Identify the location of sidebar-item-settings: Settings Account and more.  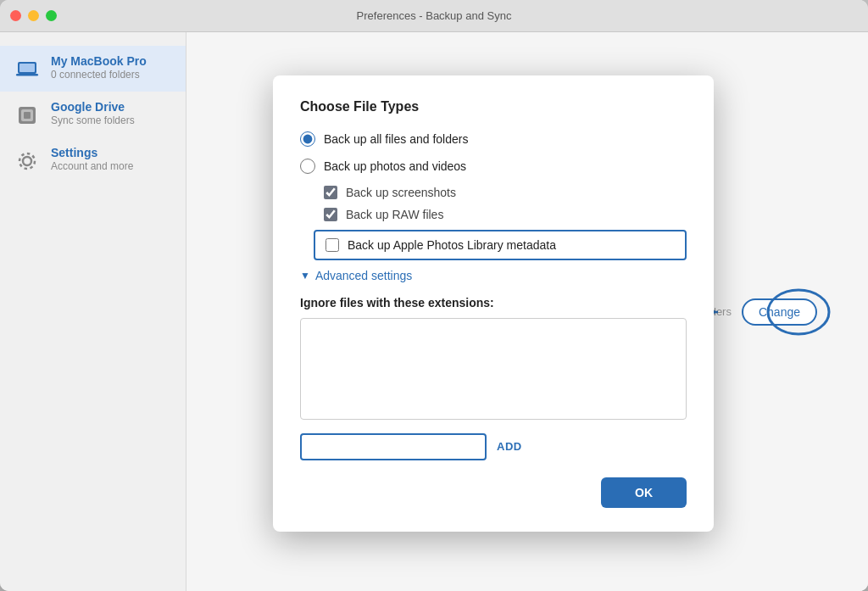
(93, 160).